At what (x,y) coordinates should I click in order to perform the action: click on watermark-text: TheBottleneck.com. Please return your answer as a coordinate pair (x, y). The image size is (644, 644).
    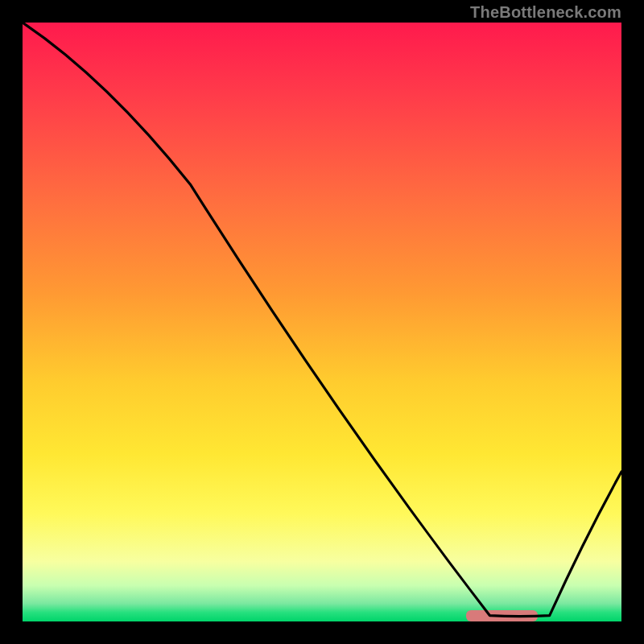
    Looking at the image, I should click on (546, 13).